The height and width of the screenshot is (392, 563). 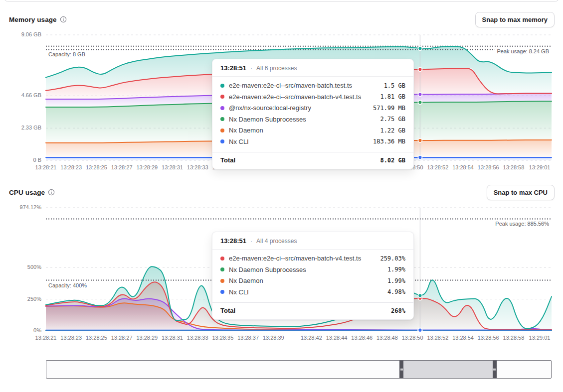 What do you see at coordinates (122, 167) in the screenshot?
I see `x-axis-label: 13:28:27` at bounding box center [122, 167].